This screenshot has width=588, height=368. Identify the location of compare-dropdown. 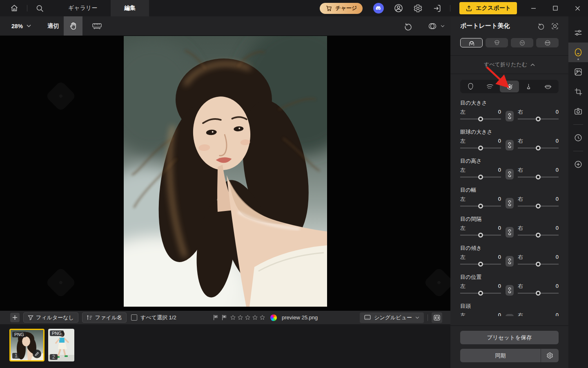
(436, 26).